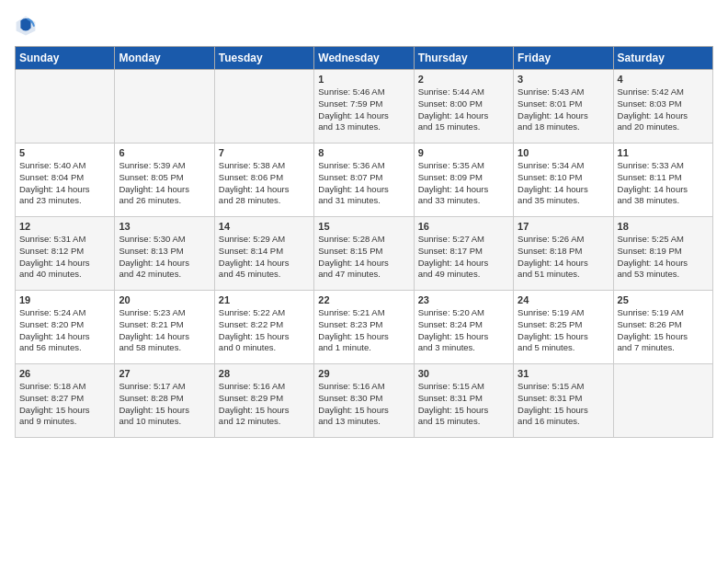 The width and height of the screenshot is (728, 563). What do you see at coordinates (164, 153) in the screenshot?
I see `day-number: 6` at bounding box center [164, 153].